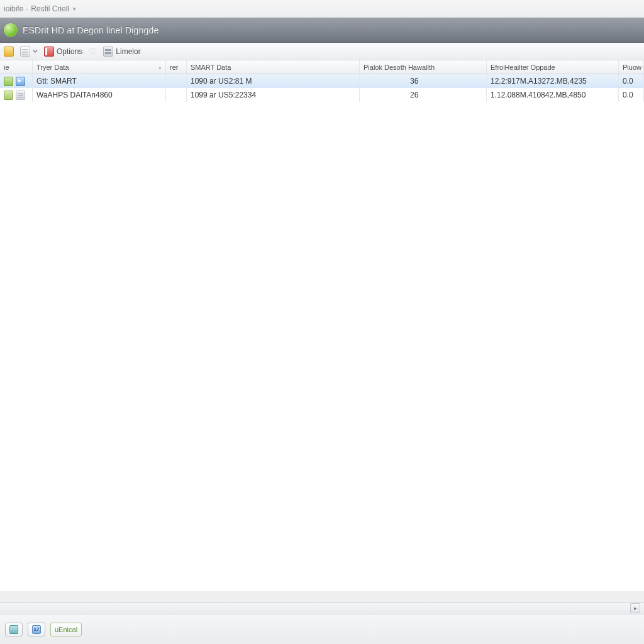 This screenshot has width=644, height=644. I want to click on toolbar-options-button: Options, so click(63, 52).